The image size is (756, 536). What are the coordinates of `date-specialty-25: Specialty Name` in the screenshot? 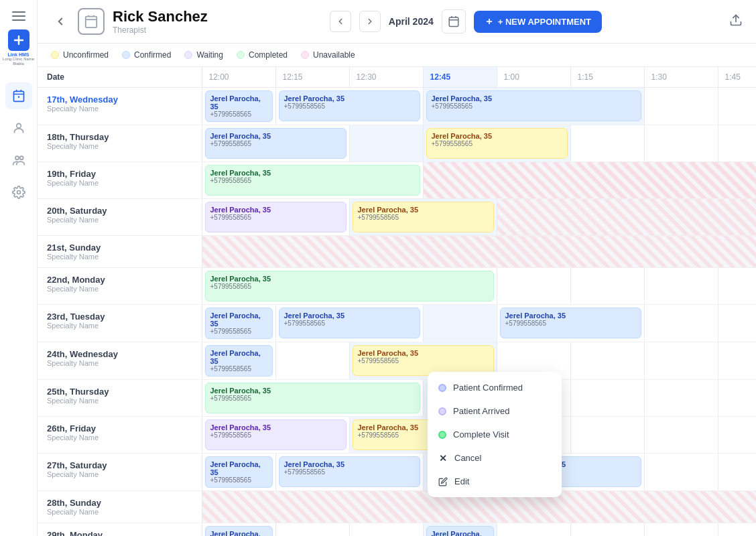 It's located at (119, 401).